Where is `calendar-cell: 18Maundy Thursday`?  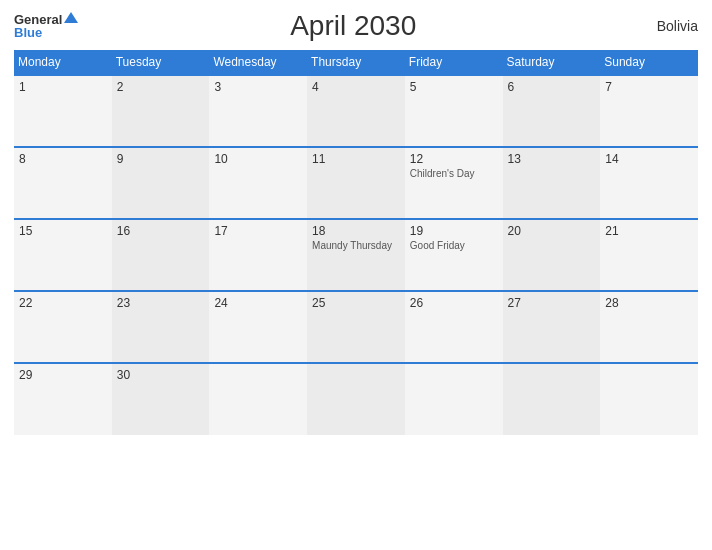
calendar-cell: 18Maundy Thursday is located at coordinates (356, 255).